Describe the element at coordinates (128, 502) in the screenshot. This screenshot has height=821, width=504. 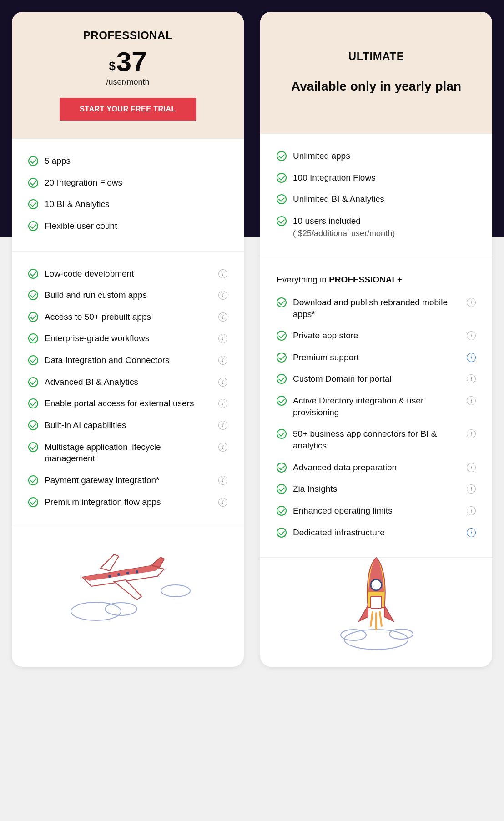
I see `feature-text: Premium integration flow apps` at that location.